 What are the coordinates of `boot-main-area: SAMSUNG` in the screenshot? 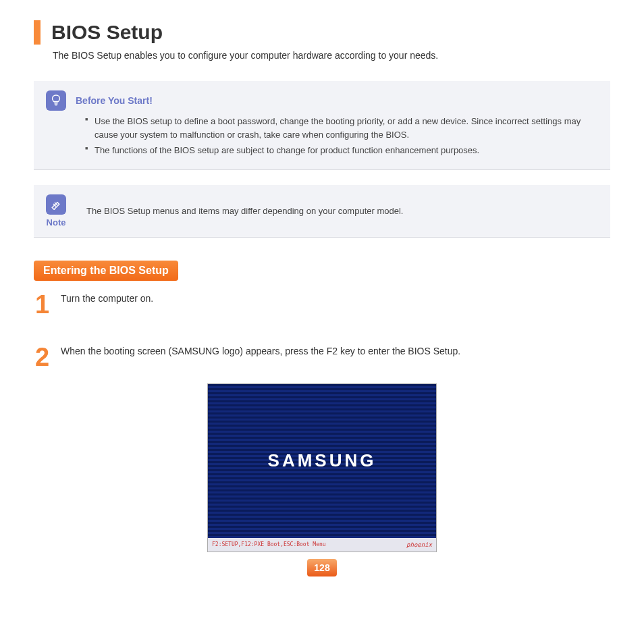 It's located at (322, 461).